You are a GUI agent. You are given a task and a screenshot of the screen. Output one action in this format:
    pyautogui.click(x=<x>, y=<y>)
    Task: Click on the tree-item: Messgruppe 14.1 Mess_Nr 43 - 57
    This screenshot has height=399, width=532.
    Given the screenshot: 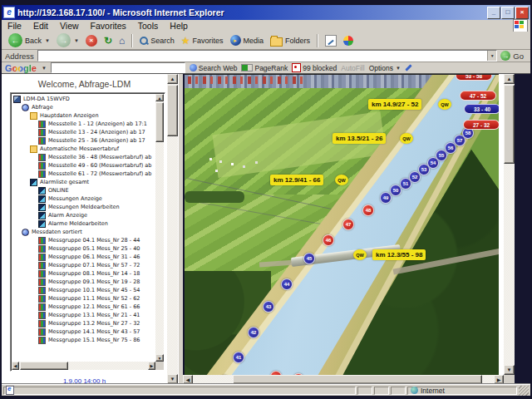 What is the action you would take?
    pyautogui.click(x=84, y=332)
    